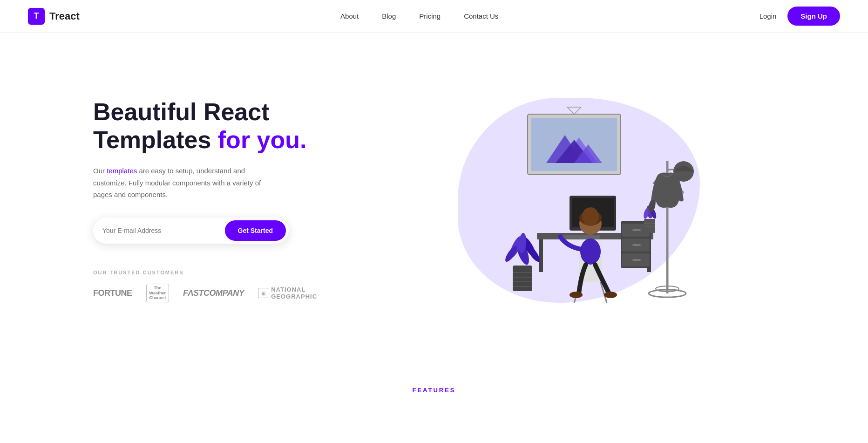 Image resolution: width=868 pixels, height=443 pixels. Describe the element at coordinates (205, 273) in the screenshot. I see `trusted-label: OUR TRUSTED CUSTOMERS` at that location.